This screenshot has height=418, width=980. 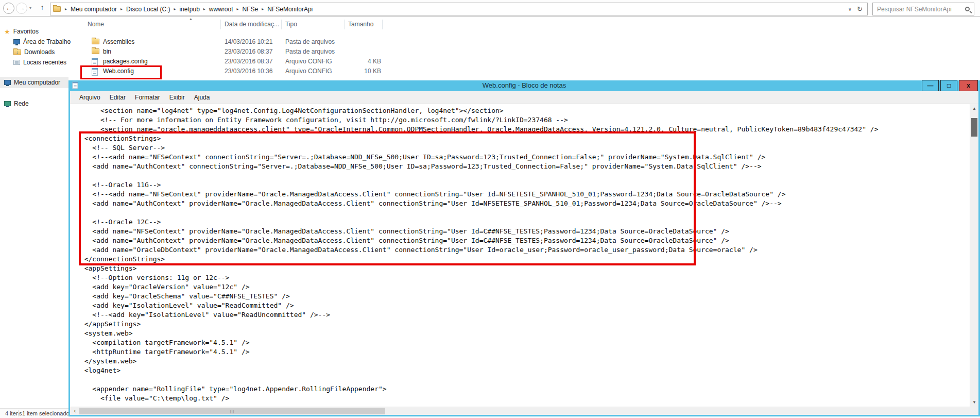 I want to click on sidebar-item-rede: Rede, so click(x=16, y=104).